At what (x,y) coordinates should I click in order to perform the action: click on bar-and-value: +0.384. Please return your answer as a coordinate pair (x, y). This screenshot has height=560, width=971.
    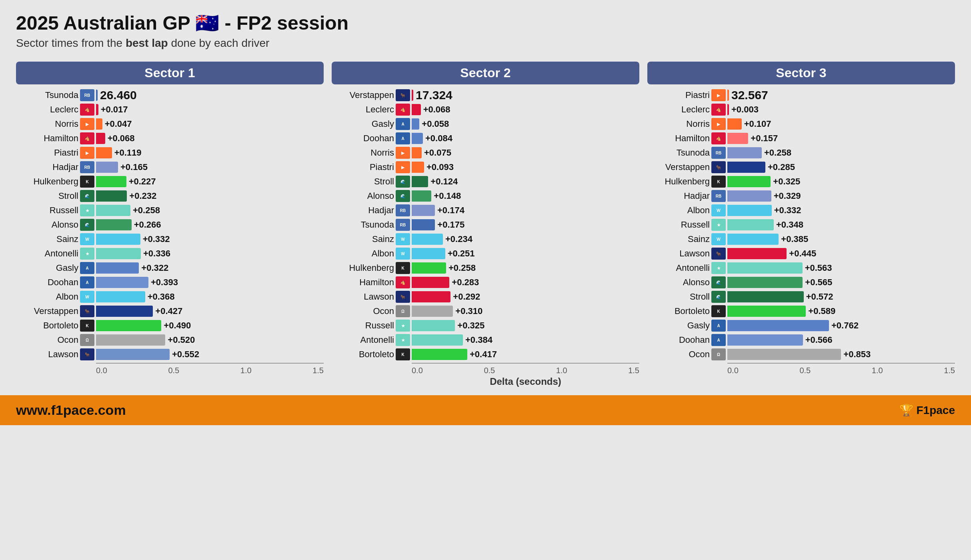
    Looking at the image, I should click on (526, 340).